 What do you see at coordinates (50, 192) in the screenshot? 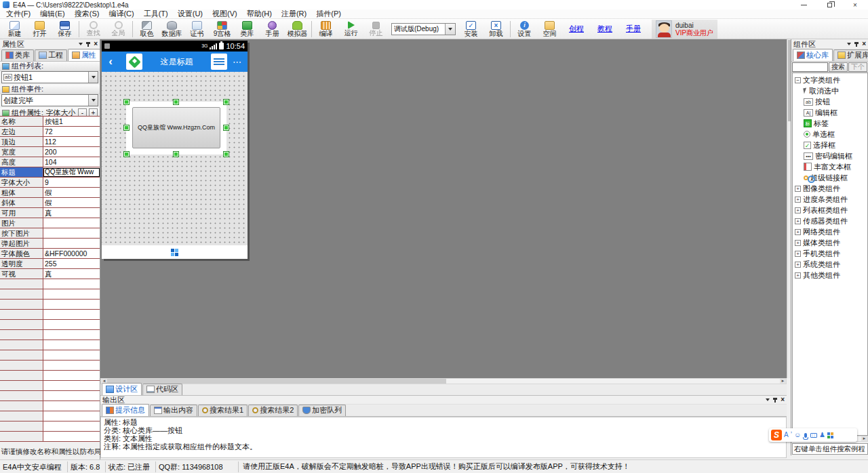
I see `property-row: 粗体 假` at bounding box center [50, 192].